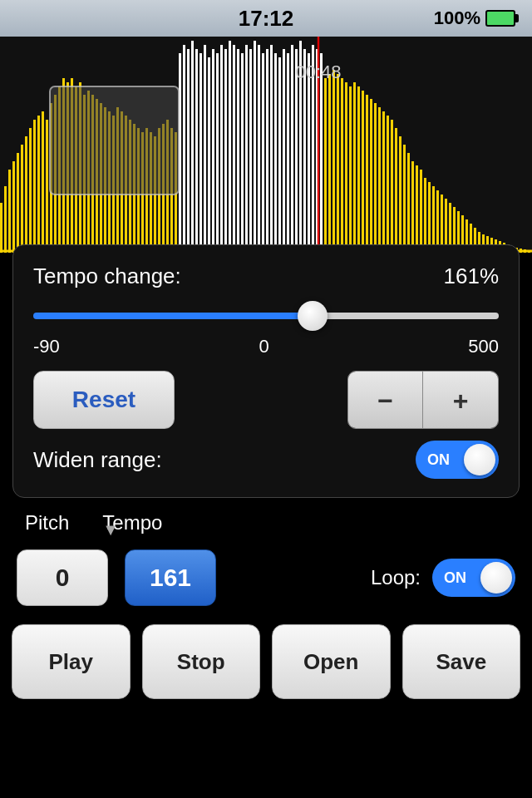  What do you see at coordinates (313, 316) in the screenshot?
I see `tempo-slider-thumb` at bounding box center [313, 316].